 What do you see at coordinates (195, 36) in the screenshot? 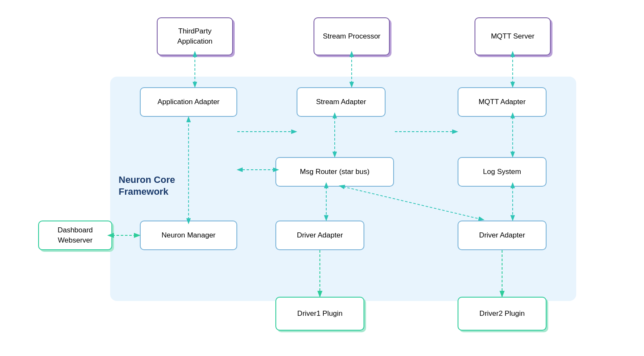
I see `thirdparty-node: ThirdParty Application` at bounding box center [195, 36].